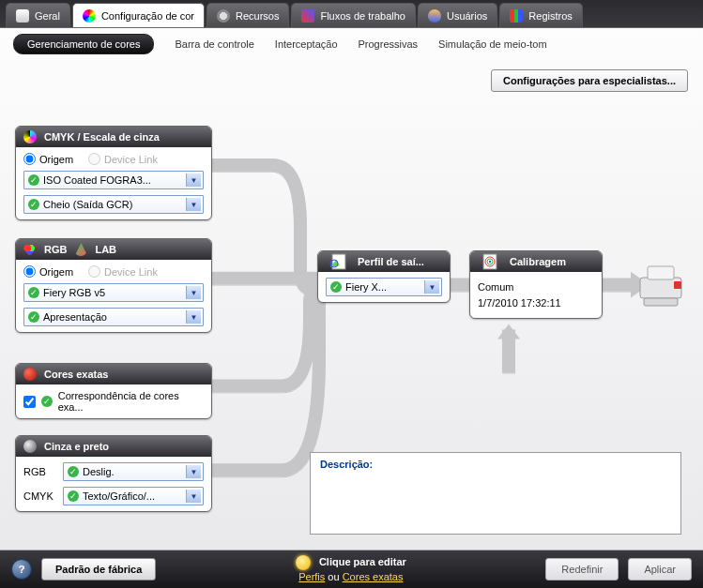  What do you see at coordinates (47, 16) in the screenshot?
I see `tab-label: Geral` at bounding box center [47, 16].